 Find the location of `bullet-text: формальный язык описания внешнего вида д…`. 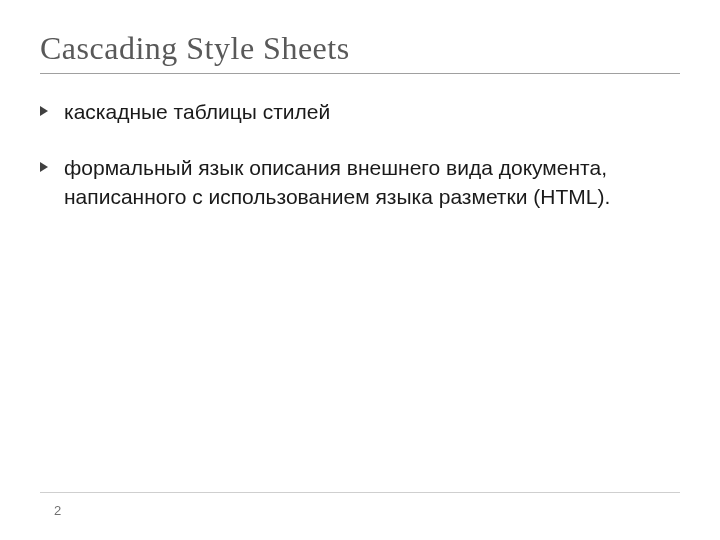

bullet-text: формальный язык описания внешнего вида д… is located at coordinates (372, 182).